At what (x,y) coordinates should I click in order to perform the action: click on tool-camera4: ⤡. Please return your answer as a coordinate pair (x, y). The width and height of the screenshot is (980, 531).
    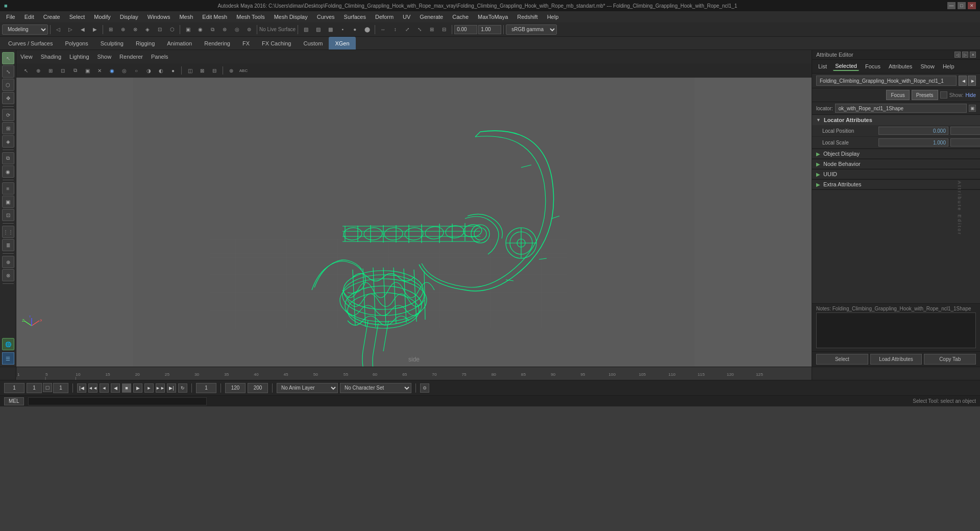
    Looking at the image, I should click on (420, 30).